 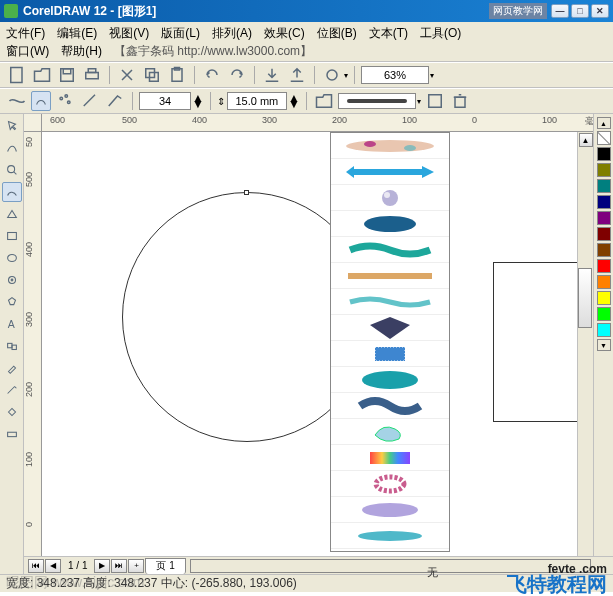 What do you see at coordinates (586, 140) in the screenshot?
I see `scroll-up-icon: ▲` at bounding box center [586, 140].